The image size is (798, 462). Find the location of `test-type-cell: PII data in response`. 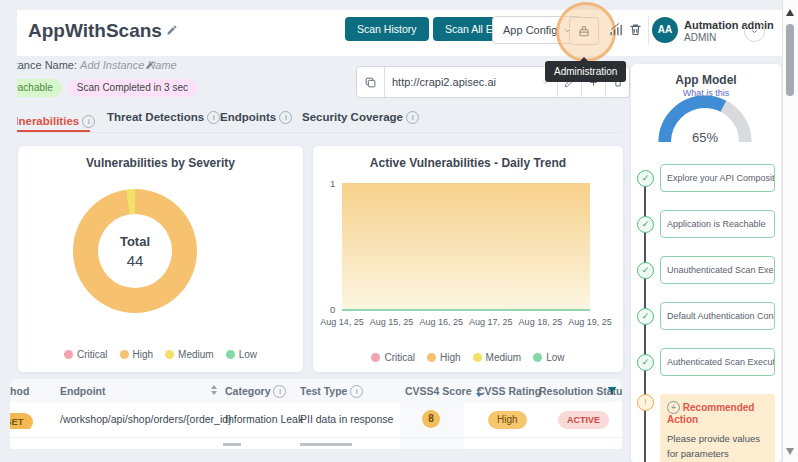

test-type-cell: PII data in response is located at coordinates (346, 419).